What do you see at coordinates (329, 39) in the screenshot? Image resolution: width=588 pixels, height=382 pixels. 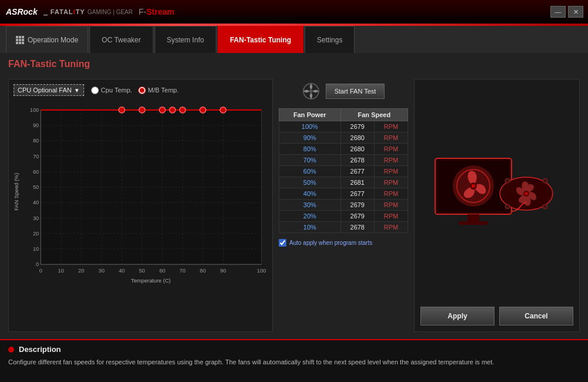 I see `tab-settings: Settings` at bounding box center [329, 39].